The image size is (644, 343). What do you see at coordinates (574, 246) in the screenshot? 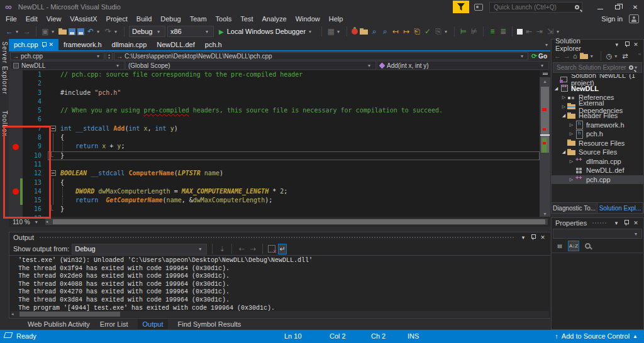
I see `alphabetical-sort-icon: A↓Z` at bounding box center [574, 246].